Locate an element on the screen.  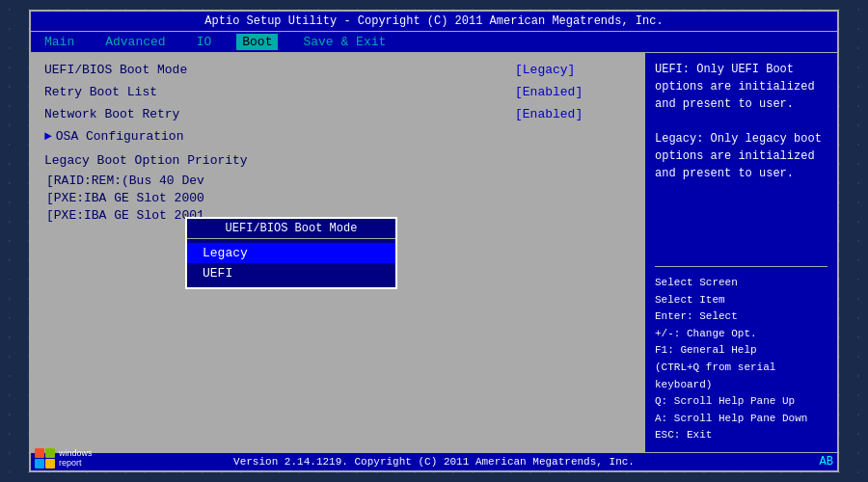
win-cell-green is located at coordinates (50, 453).